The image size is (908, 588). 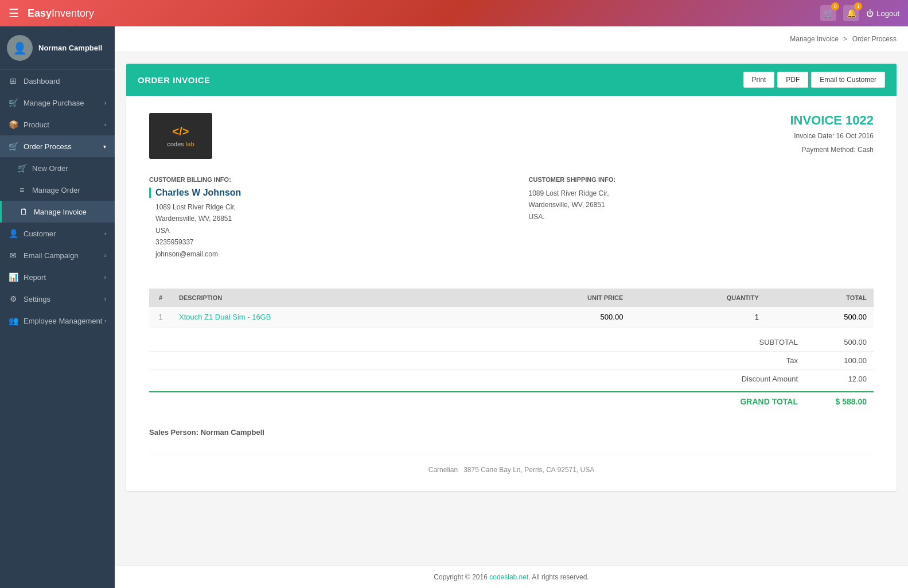 I want to click on col-desc: DESCRIPTION, so click(x=328, y=298).